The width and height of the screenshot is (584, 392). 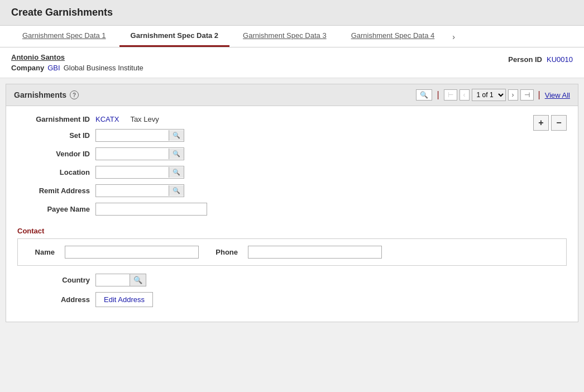 What do you see at coordinates (465, 95) in the screenshot?
I see `prev-page-button: ‹` at bounding box center [465, 95].